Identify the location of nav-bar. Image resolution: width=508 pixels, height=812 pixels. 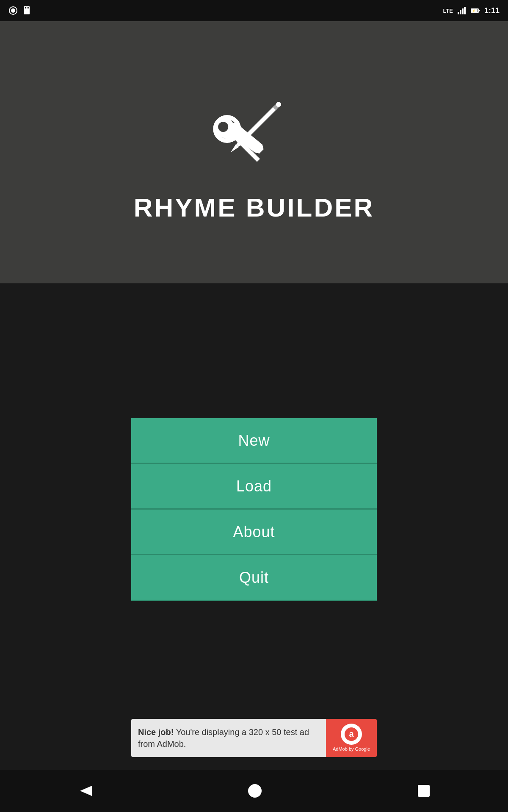
(254, 791).